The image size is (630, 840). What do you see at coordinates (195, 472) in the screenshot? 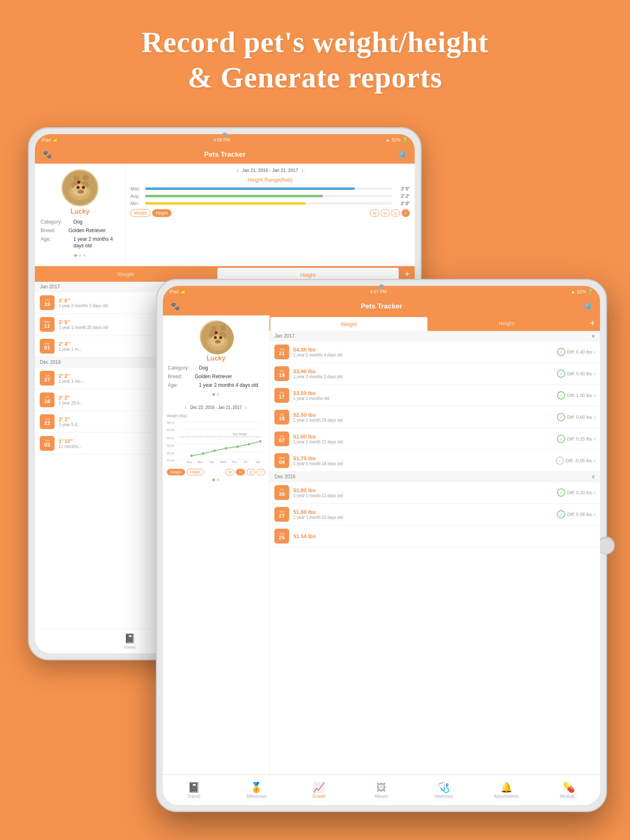
I see `front-height-toggle: Height` at bounding box center [195, 472].